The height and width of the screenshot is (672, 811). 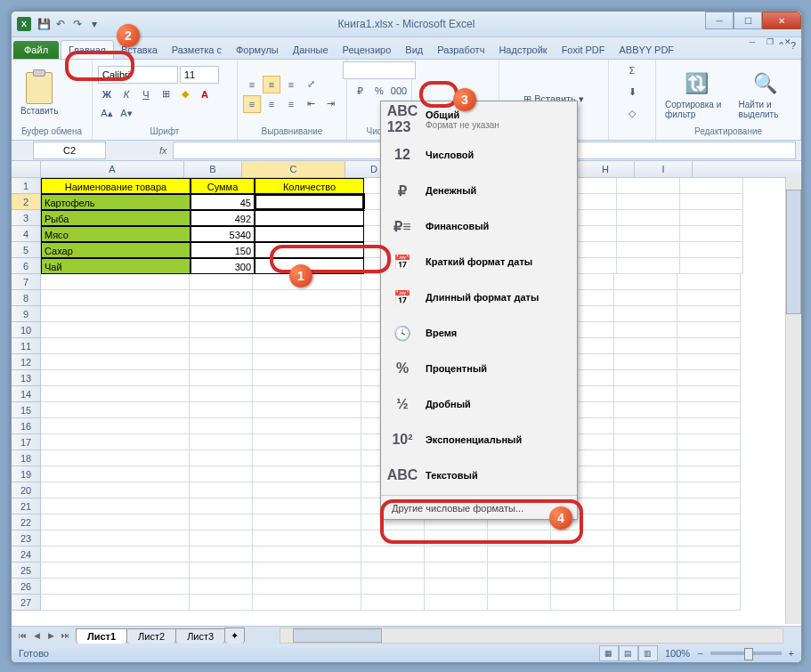 What do you see at coordinates (223, 250) in the screenshot?
I see `cell: 150` at bounding box center [223, 250].